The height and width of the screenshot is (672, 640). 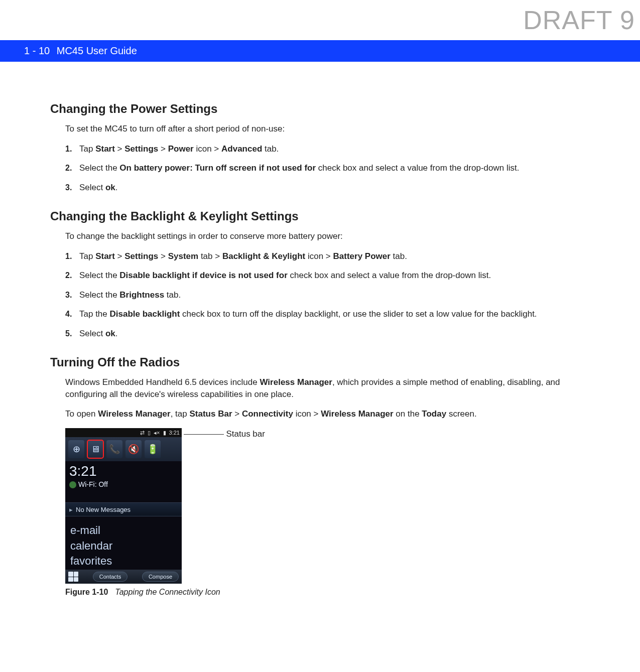 What do you see at coordinates (327, 169) in the screenshot?
I see `power-step-2: Select the On battery power: Turn off sc…` at bounding box center [327, 169].